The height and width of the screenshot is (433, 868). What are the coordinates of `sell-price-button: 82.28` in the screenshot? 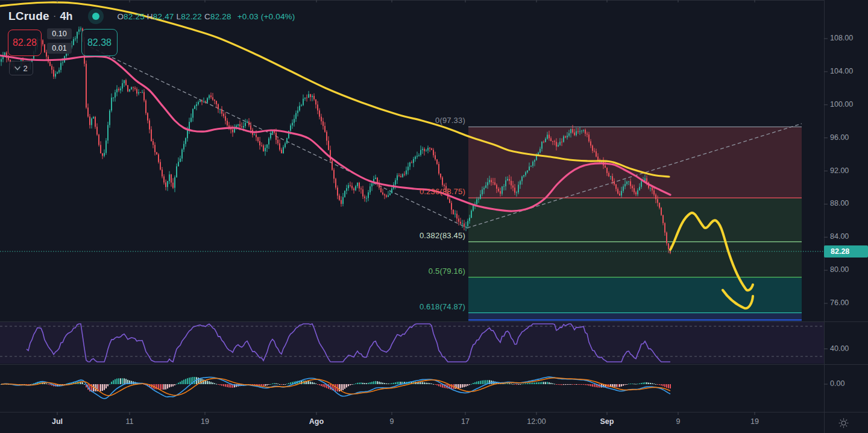 It's located at (25, 43).